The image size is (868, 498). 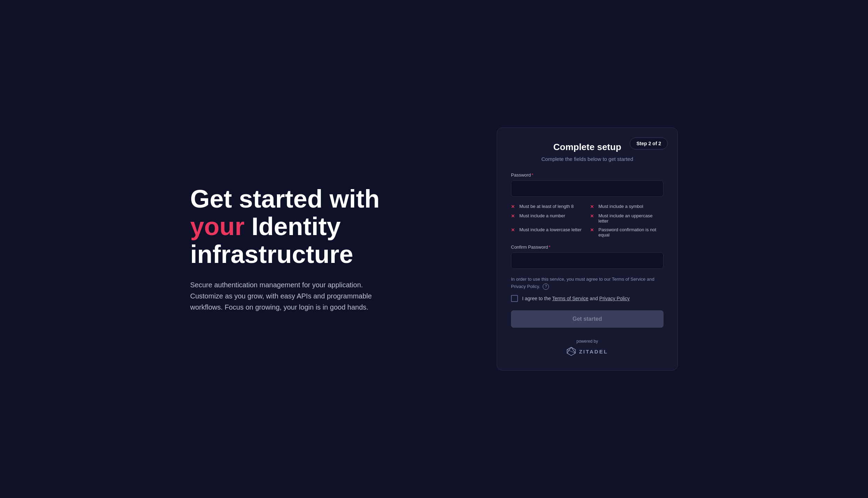 I want to click on checkbox-row: I agree to the Terms of Service and Priv…, so click(x=587, y=298).